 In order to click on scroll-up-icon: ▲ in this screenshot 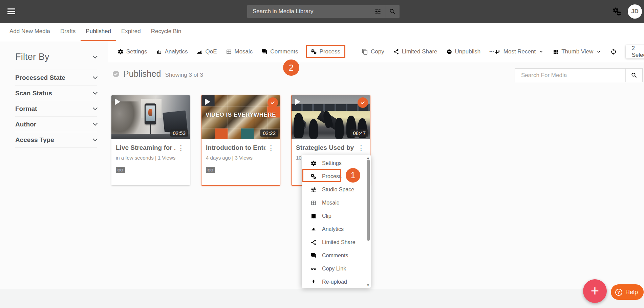, I will do `click(368, 158)`.